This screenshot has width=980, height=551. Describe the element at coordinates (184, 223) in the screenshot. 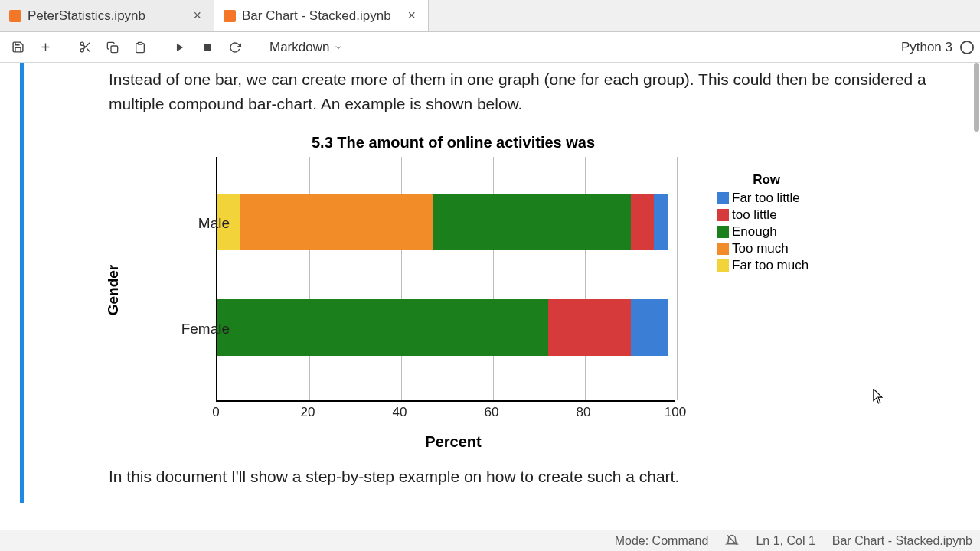

I see `category-label: Male` at that location.